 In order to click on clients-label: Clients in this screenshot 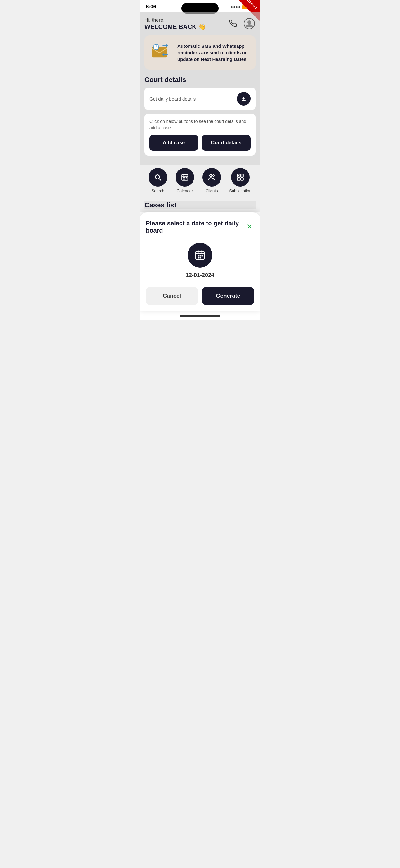, I will do `click(212, 191)`.